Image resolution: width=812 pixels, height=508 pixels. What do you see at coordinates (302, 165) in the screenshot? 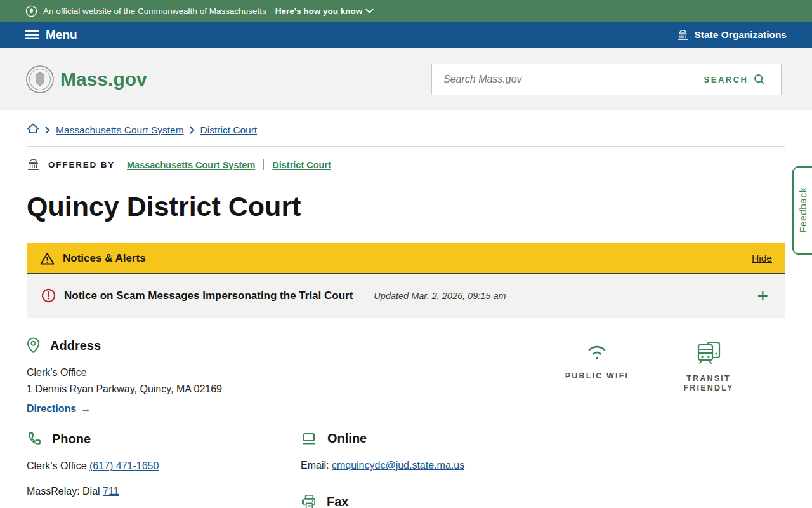
I see `offered-by-link-district-court: District Court` at bounding box center [302, 165].